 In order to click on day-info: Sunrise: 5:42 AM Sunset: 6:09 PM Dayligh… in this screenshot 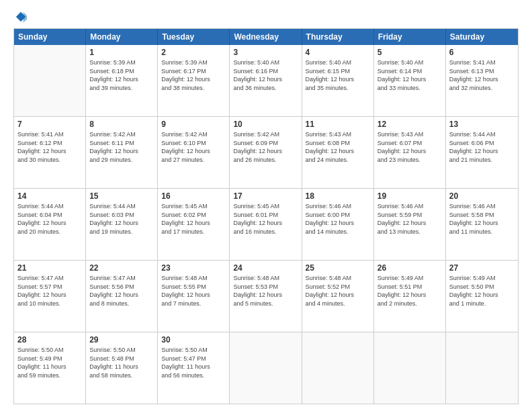, I will do `click(265, 147)`.